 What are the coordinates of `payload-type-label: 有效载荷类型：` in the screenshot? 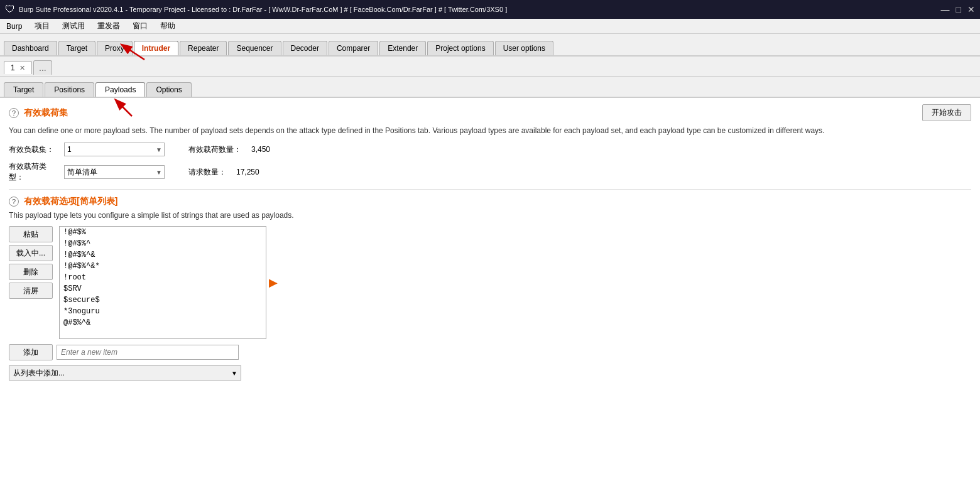 It's located at (34, 172).